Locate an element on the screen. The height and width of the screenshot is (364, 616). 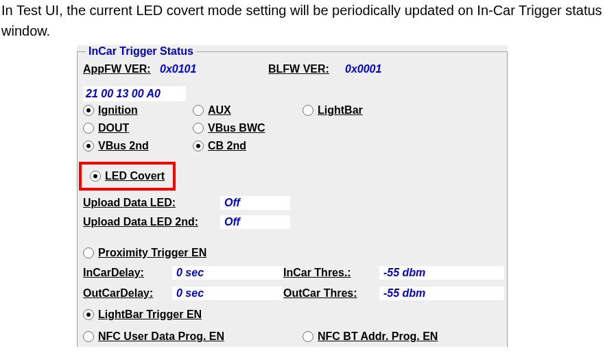
outcarthres-value: -55 dbm is located at coordinates (442, 293).